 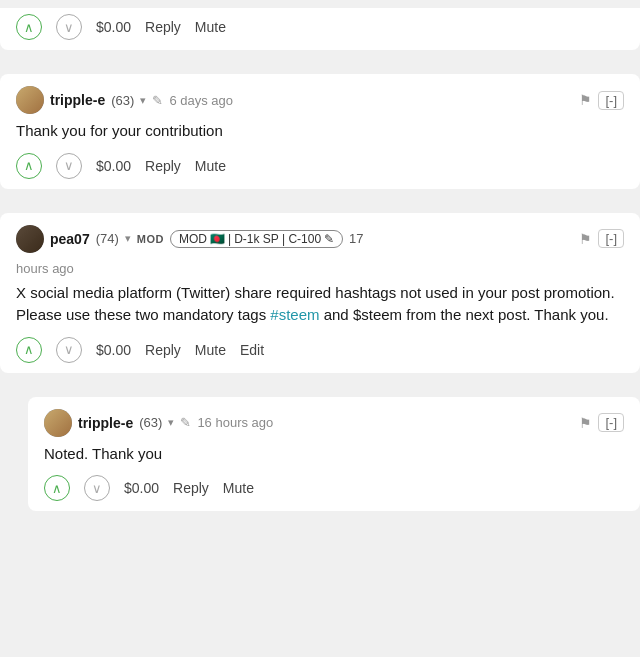 I want to click on comment-body: X social media platform (Twitter) share …, so click(x=320, y=304).